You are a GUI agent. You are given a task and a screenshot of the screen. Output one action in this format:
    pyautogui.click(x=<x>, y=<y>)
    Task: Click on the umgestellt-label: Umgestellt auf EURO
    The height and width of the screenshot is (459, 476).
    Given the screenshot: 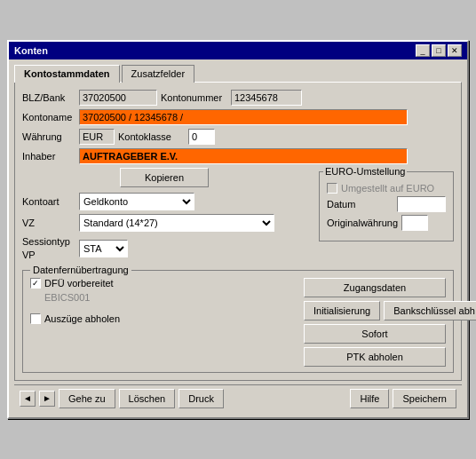 What is the action you would take?
    pyautogui.click(x=387, y=188)
    